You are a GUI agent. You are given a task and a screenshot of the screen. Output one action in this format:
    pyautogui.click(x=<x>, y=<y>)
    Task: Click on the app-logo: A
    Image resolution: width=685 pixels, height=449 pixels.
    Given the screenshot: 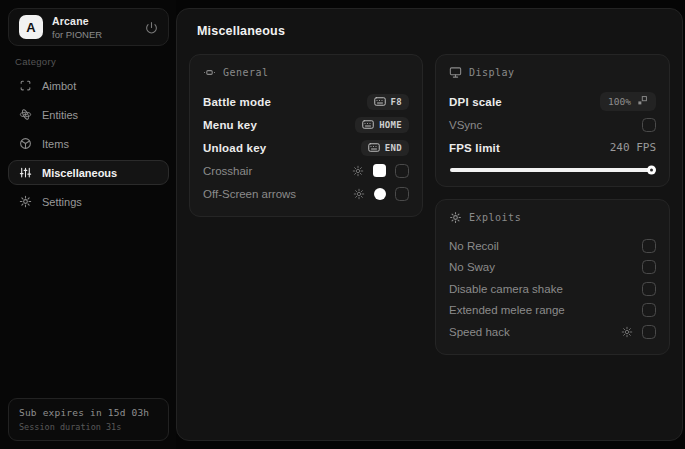 What is the action you would take?
    pyautogui.click(x=31, y=27)
    